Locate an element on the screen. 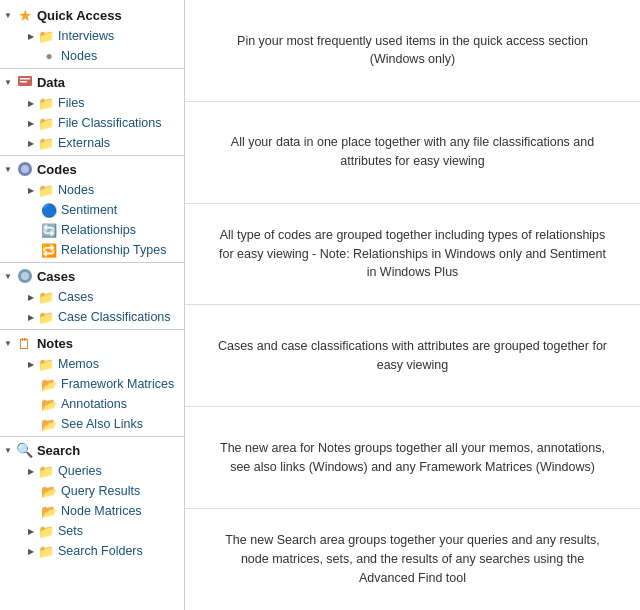 Image resolution: width=640 pixels, height=610 pixels. section-header-search: 🔍 Search is located at coordinates (92, 450).